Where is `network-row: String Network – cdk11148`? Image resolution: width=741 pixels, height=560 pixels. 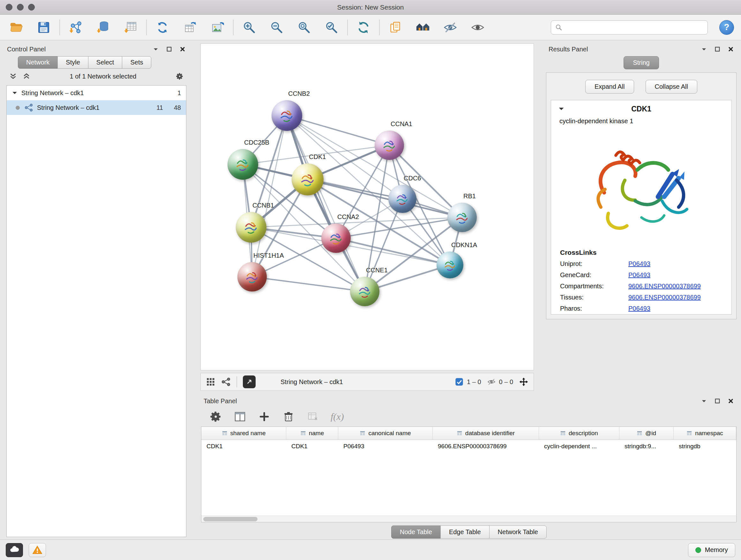
network-row: String Network – cdk11148 is located at coordinates (96, 108).